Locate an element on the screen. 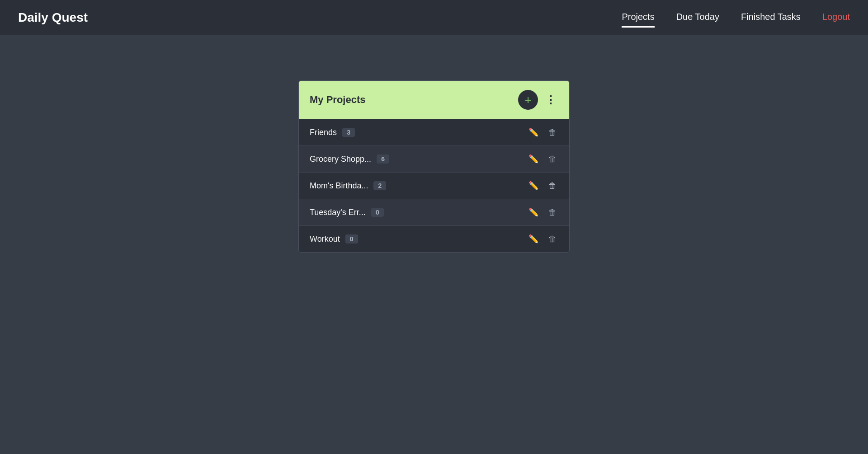 The height and width of the screenshot is (454, 868). project-row: Grocery Shopp... 6 ✏️ 🗑 is located at coordinates (434, 159).